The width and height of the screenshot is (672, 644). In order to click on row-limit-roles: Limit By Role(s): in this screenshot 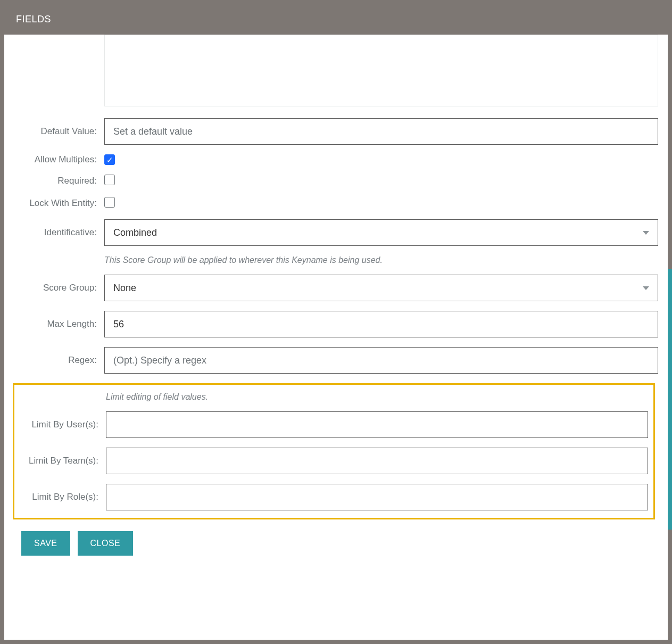, I will do `click(331, 497)`.